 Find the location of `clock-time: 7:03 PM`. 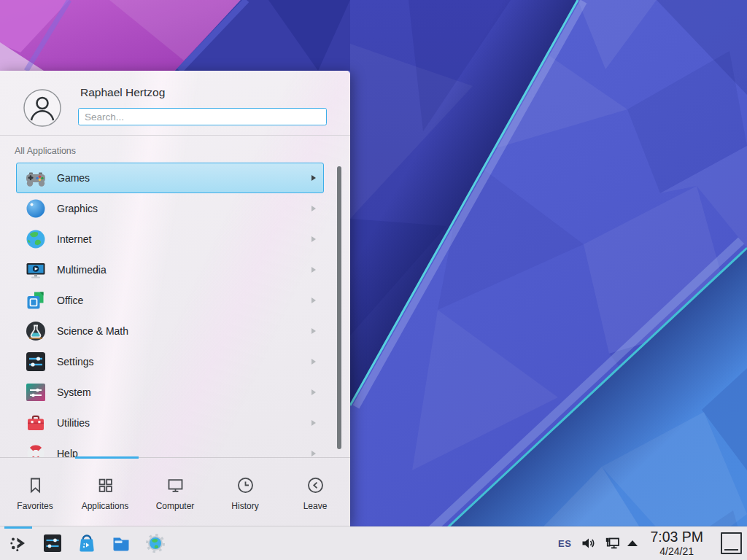

clock-time: 7:03 PM is located at coordinates (677, 537).